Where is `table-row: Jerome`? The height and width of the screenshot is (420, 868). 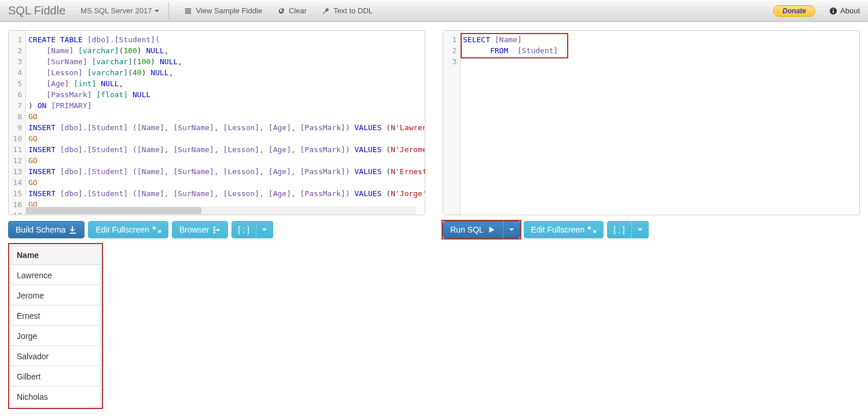 table-row: Jerome is located at coordinates (56, 296).